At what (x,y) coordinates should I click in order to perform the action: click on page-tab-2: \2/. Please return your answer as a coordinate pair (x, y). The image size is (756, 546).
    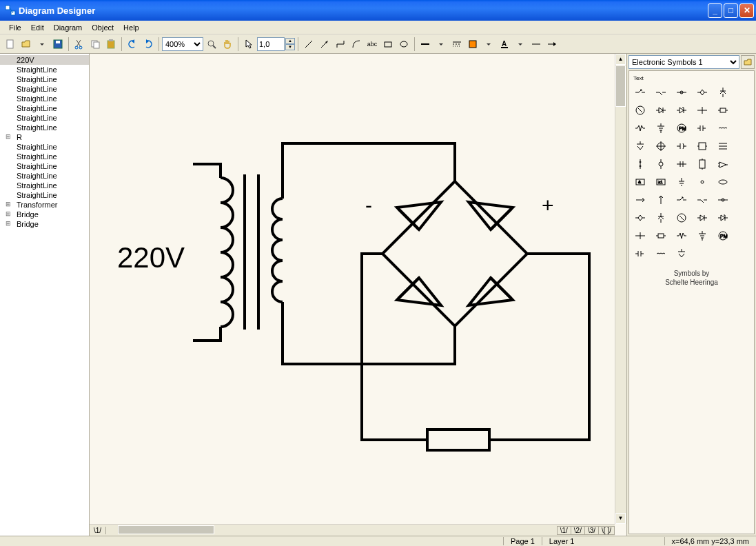
    Looking at the image, I should click on (578, 531).